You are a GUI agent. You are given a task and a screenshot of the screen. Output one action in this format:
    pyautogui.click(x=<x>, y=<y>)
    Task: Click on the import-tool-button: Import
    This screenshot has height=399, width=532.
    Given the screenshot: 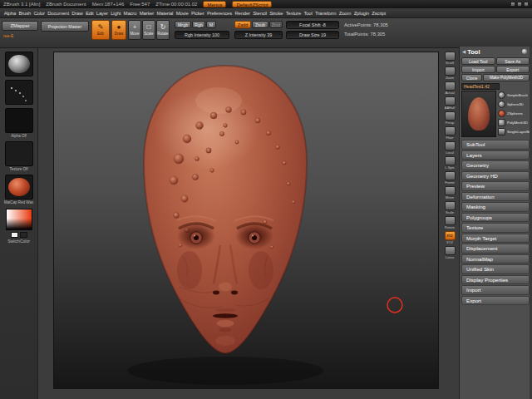 What is the action you would take?
    pyautogui.click(x=479, y=70)
    